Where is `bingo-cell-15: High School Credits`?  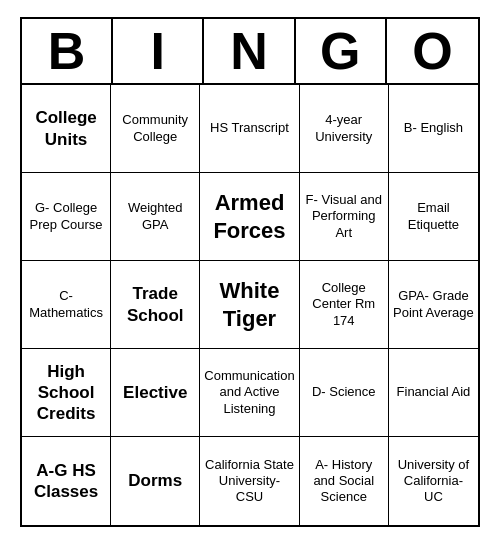 bingo-cell-15: High School Credits is located at coordinates (66, 393).